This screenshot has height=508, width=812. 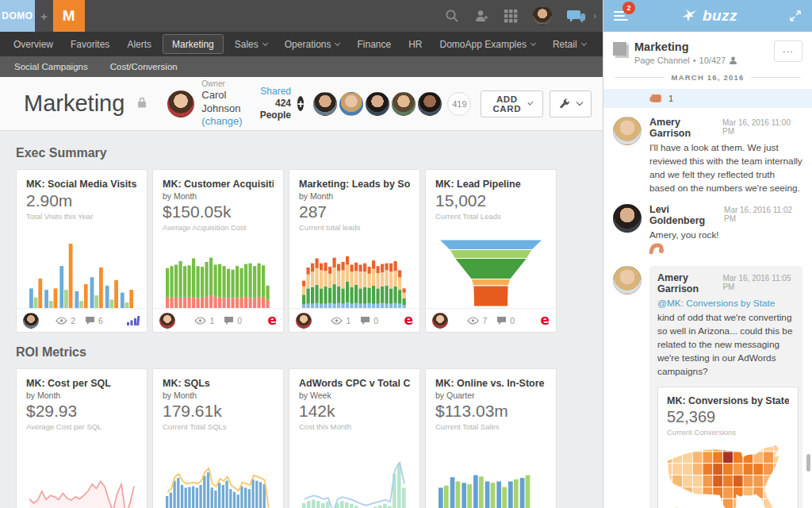 I want to click on top-navbar: DOMO + M ›, so click(x=301, y=16).